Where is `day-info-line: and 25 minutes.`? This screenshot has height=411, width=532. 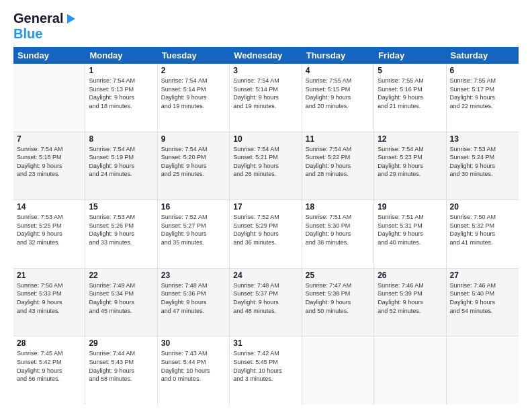 day-info-line: and 25 minutes. is located at coordinates (193, 175).